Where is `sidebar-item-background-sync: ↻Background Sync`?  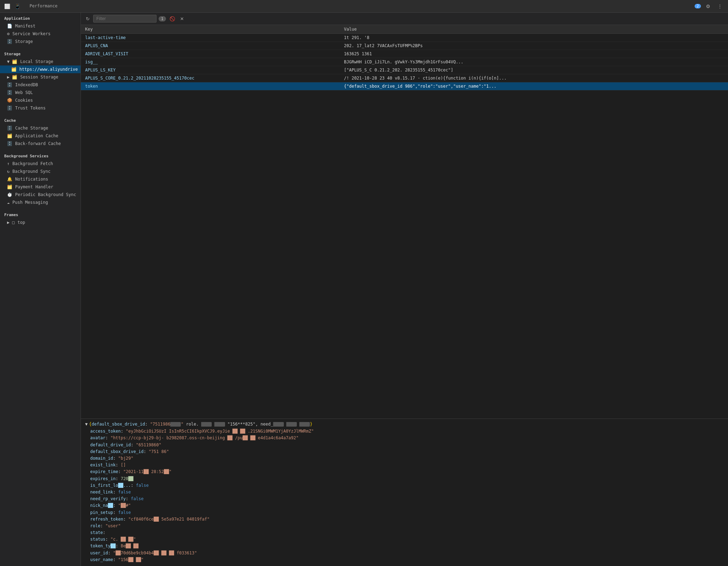 sidebar-item-background-sync: ↻Background Sync is located at coordinates (40, 171).